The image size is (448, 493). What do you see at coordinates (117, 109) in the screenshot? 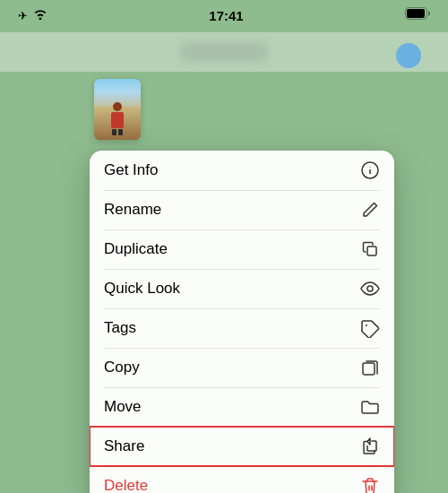
I see `file-thumbnail` at bounding box center [117, 109].